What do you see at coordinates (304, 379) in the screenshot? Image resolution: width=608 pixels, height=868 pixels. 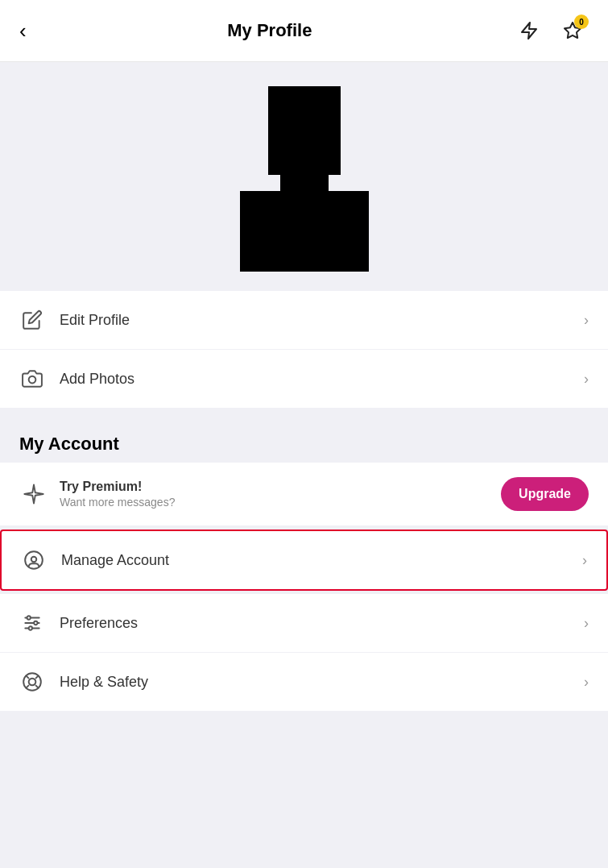 I see `menu-item-add-photos: Add Photos ›` at bounding box center [304, 379].